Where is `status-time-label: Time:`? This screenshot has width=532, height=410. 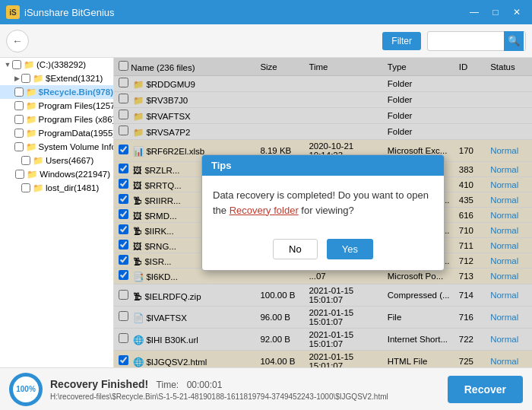 status-time-label: Time: is located at coordinates (168, 385).